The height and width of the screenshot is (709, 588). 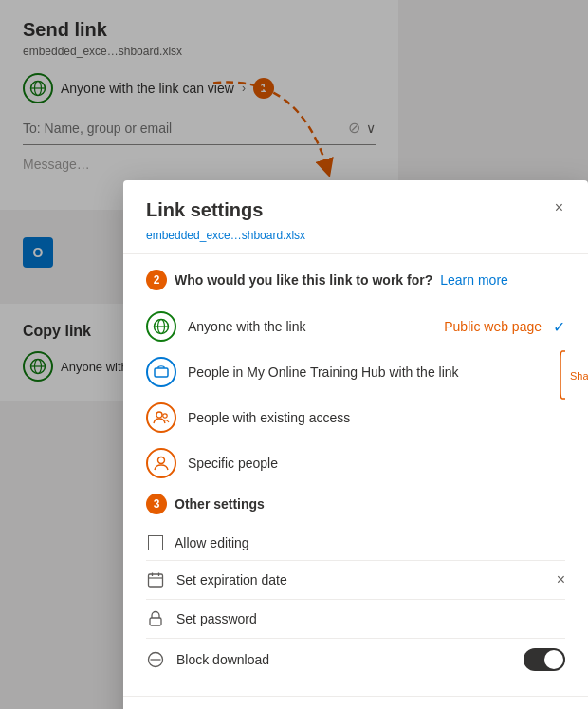 I want to click on option-existing: People with existing access, so click(x=356, y=418).